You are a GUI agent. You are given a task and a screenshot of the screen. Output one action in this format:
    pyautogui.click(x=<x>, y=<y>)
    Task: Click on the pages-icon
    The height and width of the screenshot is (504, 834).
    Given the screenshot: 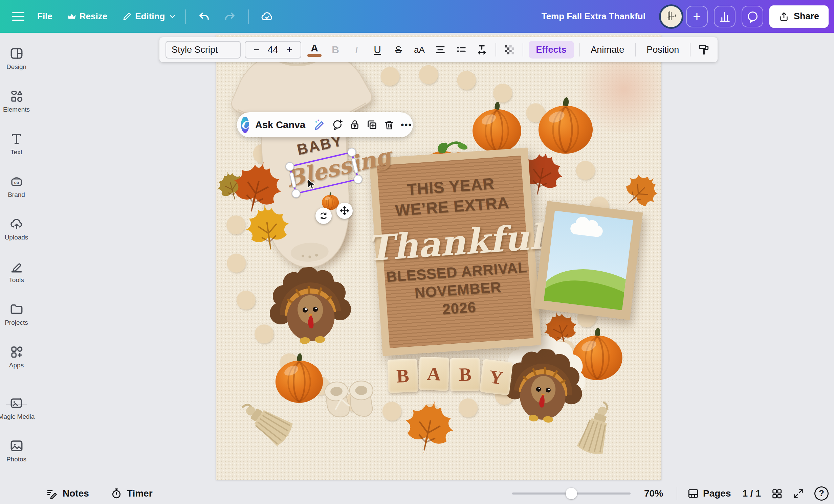 What is the action you would take?
    pyautogui.click(x=693, y=494)
    